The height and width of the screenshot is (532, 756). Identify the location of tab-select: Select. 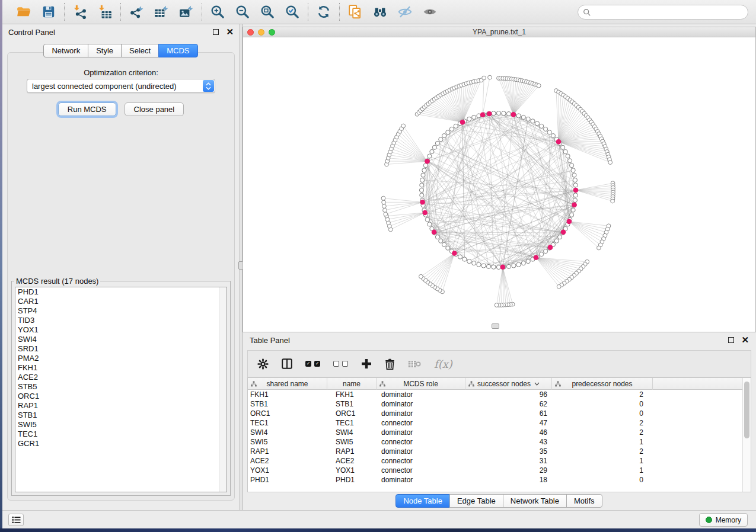
(140, 51).